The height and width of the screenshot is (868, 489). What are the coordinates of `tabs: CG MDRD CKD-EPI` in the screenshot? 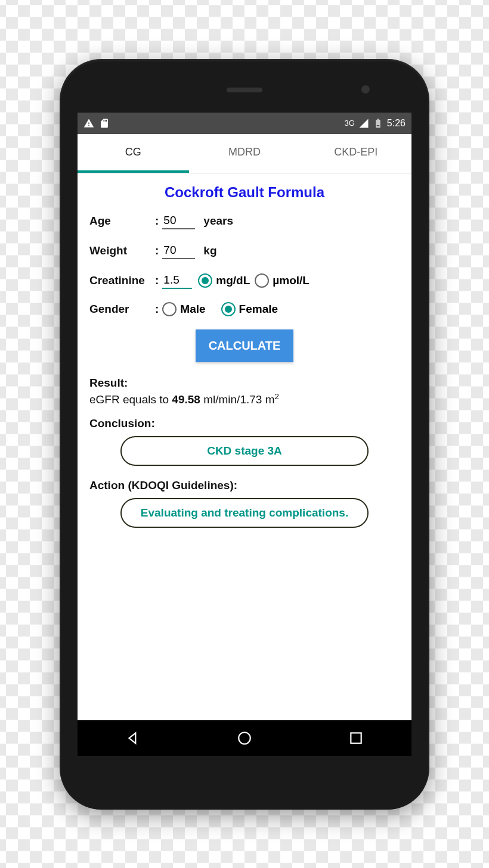 It's located at (244, 154).